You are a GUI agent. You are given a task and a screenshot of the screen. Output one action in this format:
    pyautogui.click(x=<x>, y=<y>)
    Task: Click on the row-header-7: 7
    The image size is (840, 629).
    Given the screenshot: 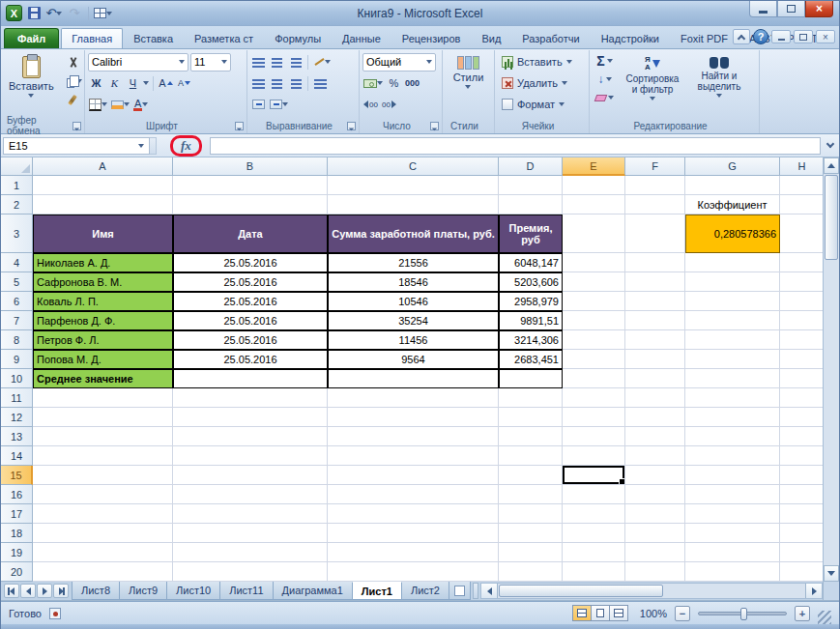 What is the action you would take?
    pyautogui.click(x=17, y=321)
    